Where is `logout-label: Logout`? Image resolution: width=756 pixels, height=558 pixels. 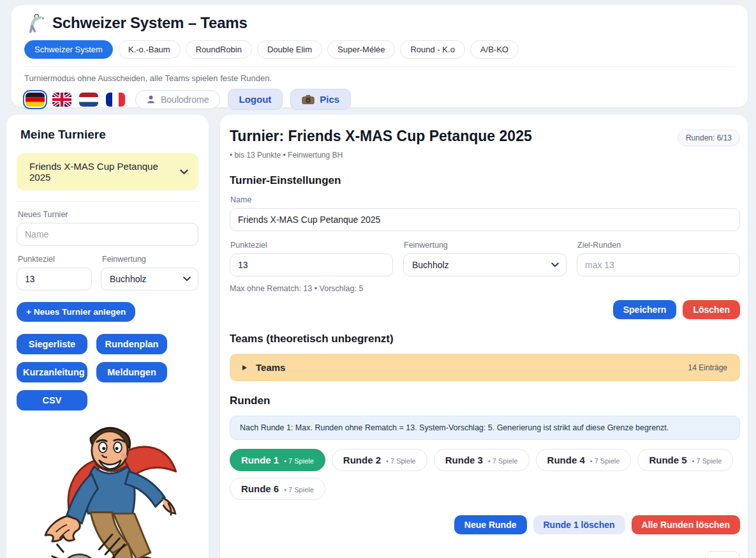
logout-label: Logout is located at coordinates (255, 100).